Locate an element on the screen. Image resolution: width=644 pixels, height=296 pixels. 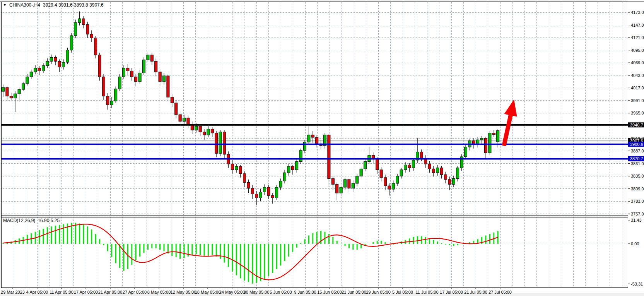
date-label: 12 May 05:00 is located at coordinates (183, 292).